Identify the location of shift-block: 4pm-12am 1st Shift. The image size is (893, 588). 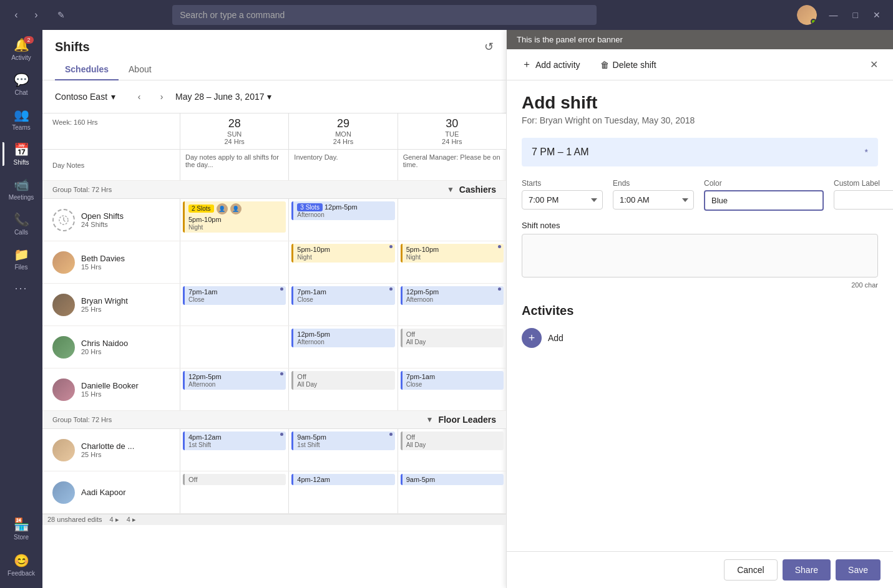
(235, 441).